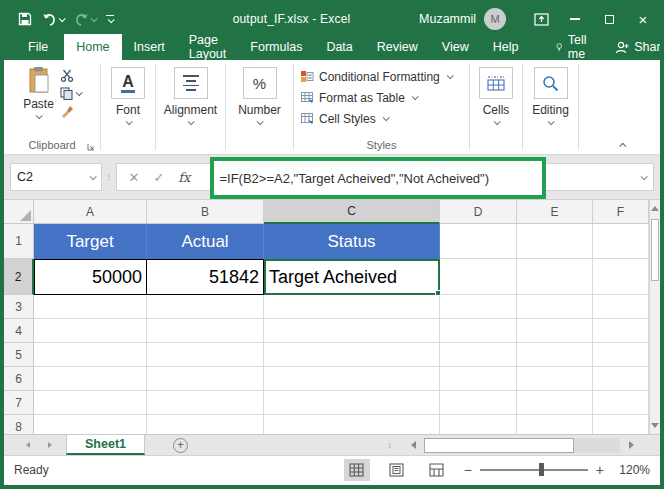 The height and width of the screenshot is (489, 664). What do you see at coordinates (28, 445) in the screenshot?
I see `prev-sheet-icon` at bounding box center [28, 445].